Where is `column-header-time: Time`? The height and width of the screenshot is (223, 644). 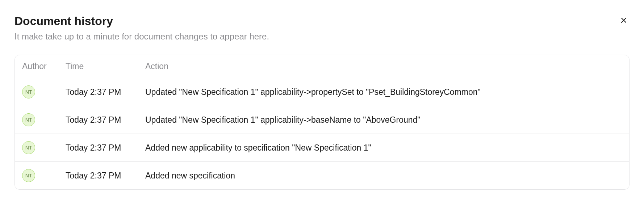
column-header-time: Time is located at coordinates (105, 67).